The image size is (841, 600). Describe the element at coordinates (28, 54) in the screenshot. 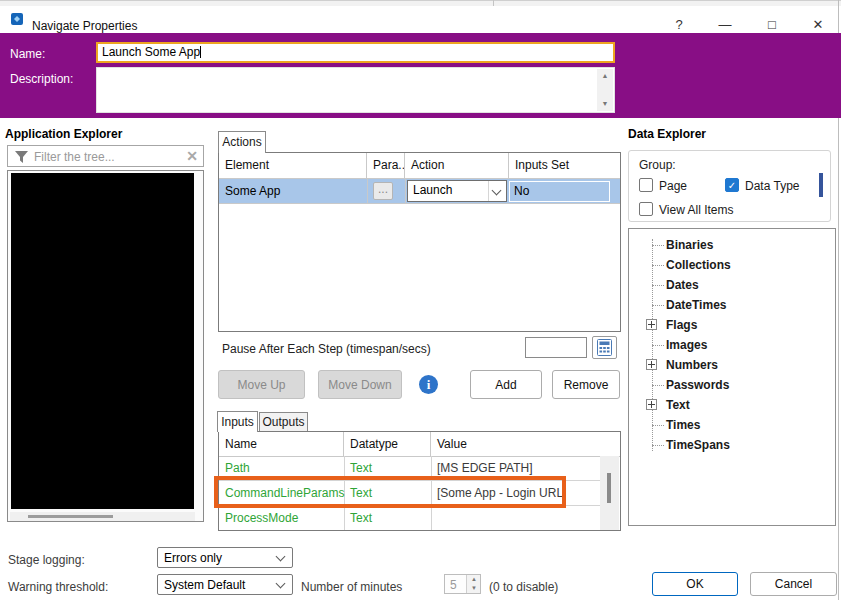

I see `name-label: Name:` at that location.